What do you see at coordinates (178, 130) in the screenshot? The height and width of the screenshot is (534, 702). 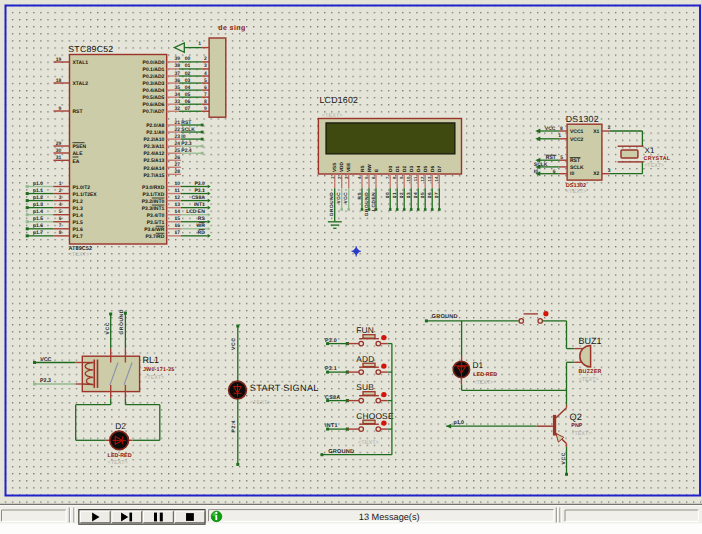 I see `svg-text: 22` at bounding box center [178, 130].